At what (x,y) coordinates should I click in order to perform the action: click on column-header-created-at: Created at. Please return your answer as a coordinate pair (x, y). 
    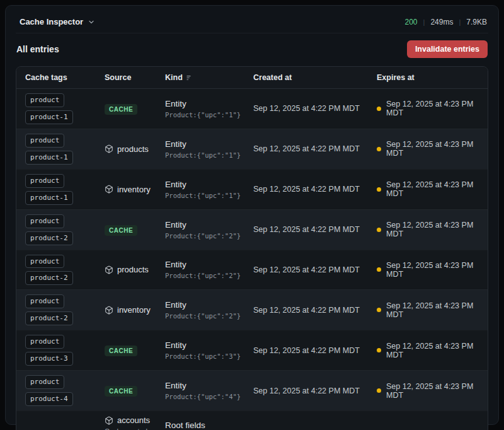
    Looking at the image, I should click on (315, 78).